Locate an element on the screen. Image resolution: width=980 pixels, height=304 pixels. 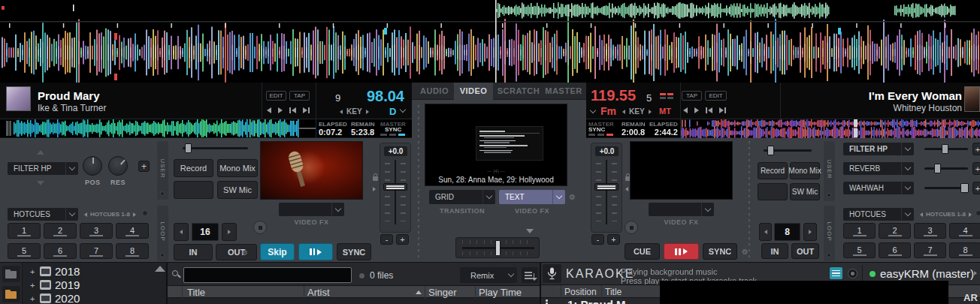
karaoke-screen-icon is located at coordinates (836, 273).